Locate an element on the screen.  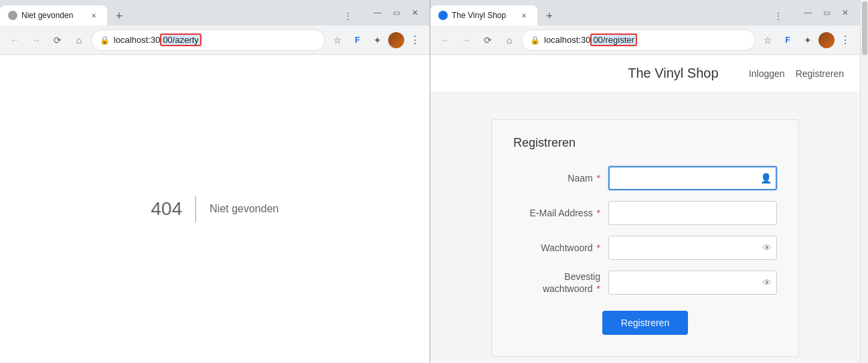
reading-list-left: F is located at coordinates (357, 40).